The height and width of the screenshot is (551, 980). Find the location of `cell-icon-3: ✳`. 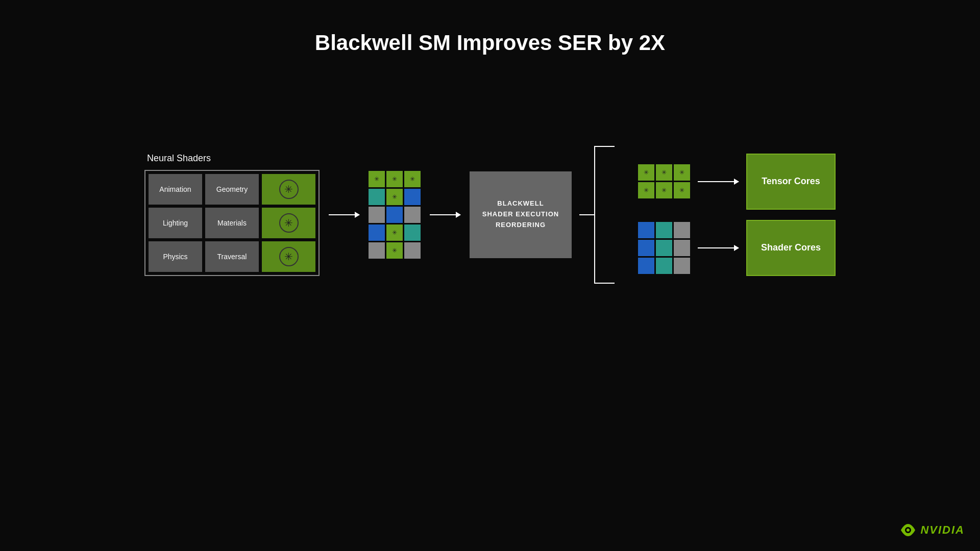

cell-icon-3: ✳ is located at coordinates (289, 257).